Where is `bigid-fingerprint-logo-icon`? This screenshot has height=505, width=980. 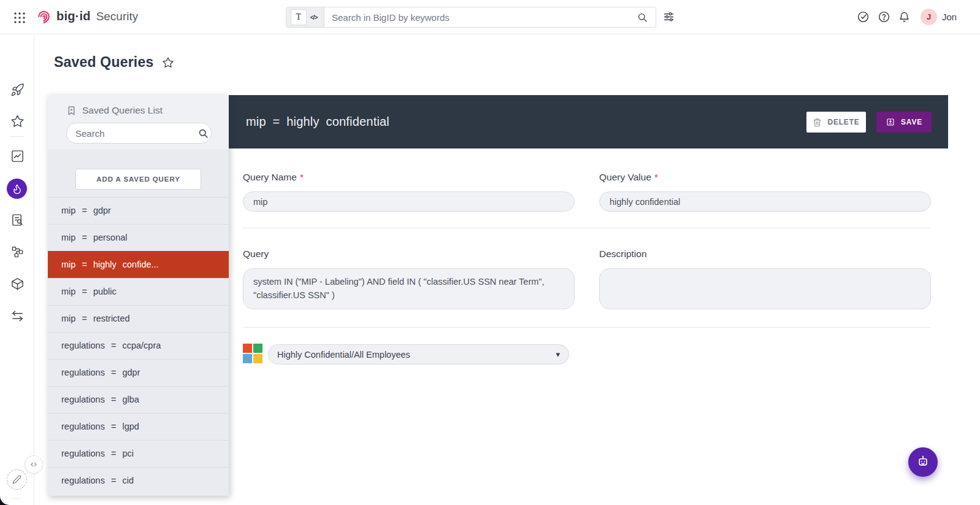
bigid-fingerprint-logo-icon is located at coordinates (44, 16).